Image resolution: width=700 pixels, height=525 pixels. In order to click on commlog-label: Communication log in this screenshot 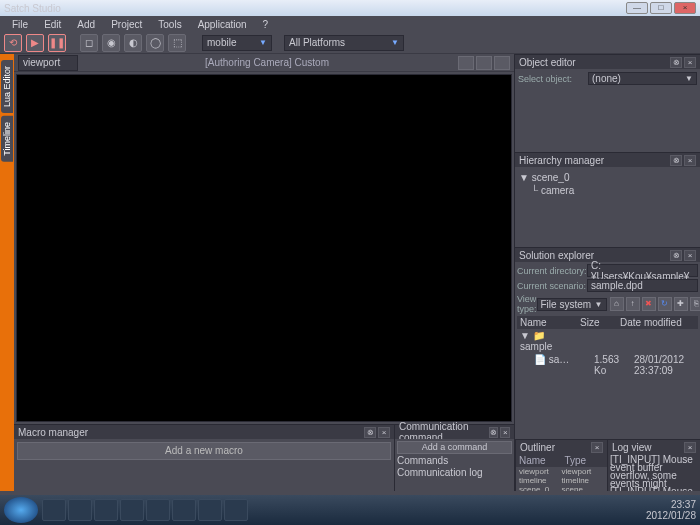, I will do `click(440, 472)`.